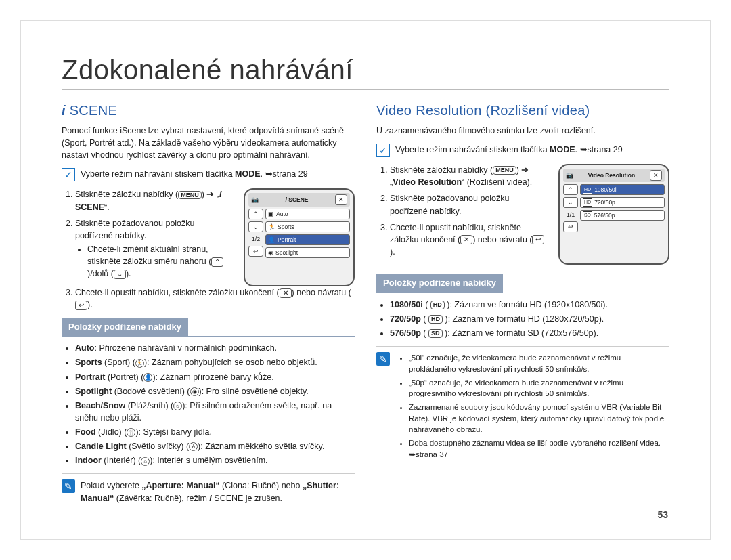 This screenshot has width=731, height=560. I want to click on note-row: ✎ Pokud vyberete „Aperture: Manual“ (Clo…, so click(208, 489).